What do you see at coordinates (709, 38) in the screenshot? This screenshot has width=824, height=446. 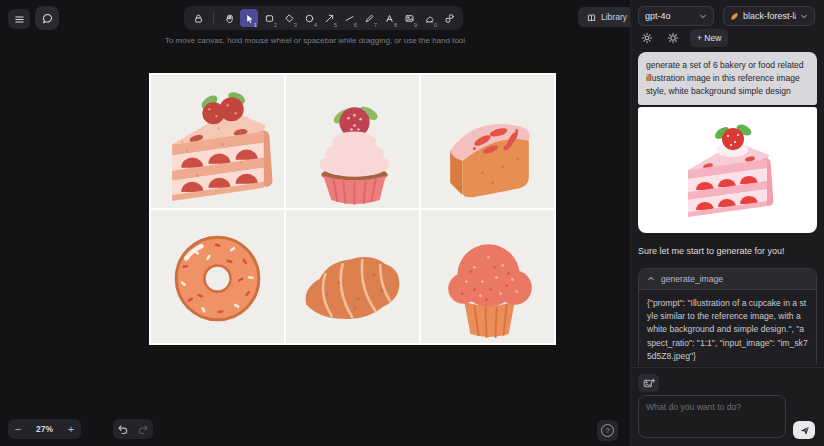 I see `new-chat-button: + New` at bounding box center [709, 38].